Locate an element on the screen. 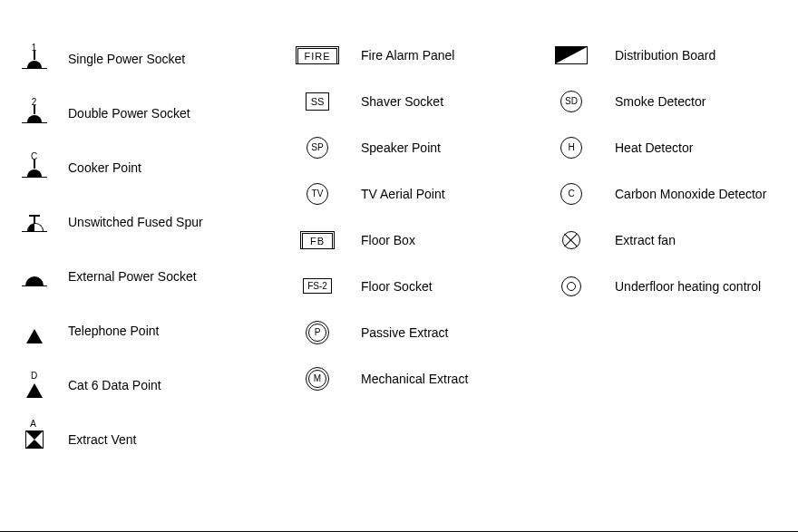 Image resolution: width=798 pixels, height=532 pixels. row-floor-box: FB Floor Box is located at coordinates (417, 239).